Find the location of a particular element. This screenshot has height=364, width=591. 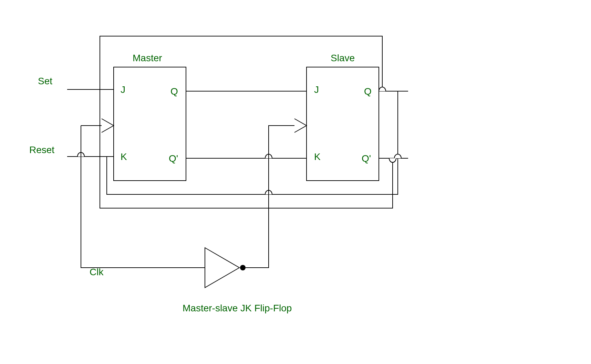

master-j-label: J is located at coordinates (123, 89).